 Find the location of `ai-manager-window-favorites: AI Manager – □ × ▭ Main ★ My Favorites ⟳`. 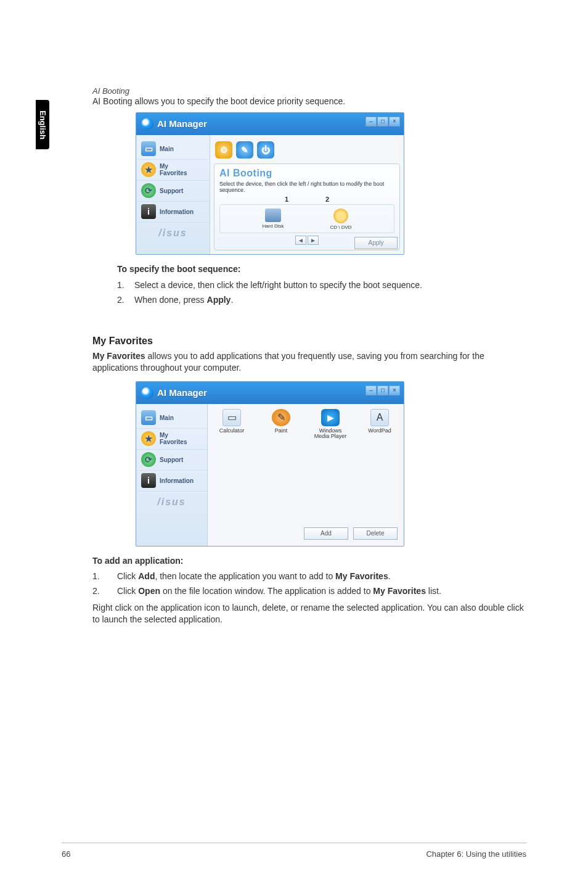

ai-manager-window-favorites: AI Manager – □ × ▭ Main ★ My Favorites ⟳ is located at coordinates (270, 464).